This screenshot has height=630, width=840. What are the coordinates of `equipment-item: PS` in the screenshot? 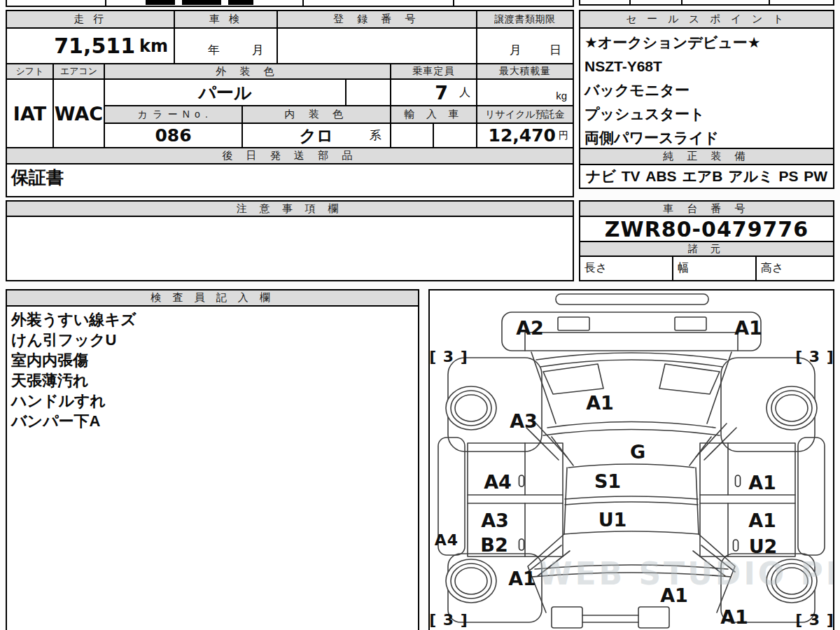 It's located at (788, 176).